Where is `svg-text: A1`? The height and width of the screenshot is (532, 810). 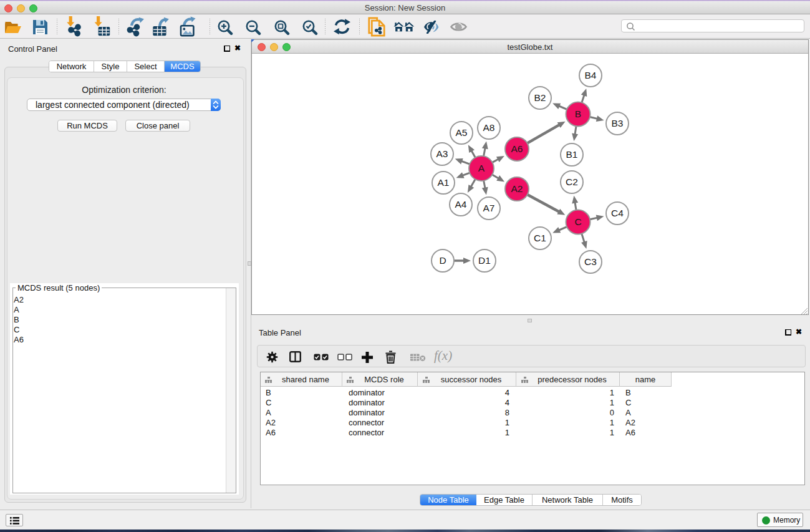
svg-text: A1 is located at coordinates (444, 182).